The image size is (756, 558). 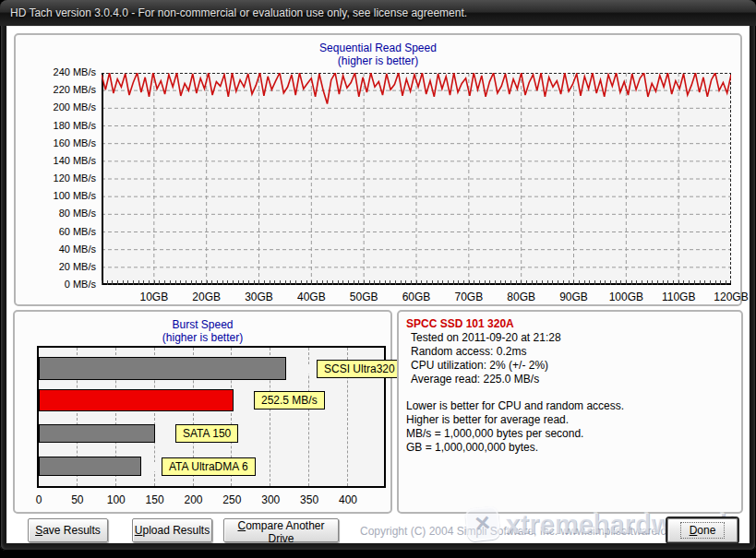 I want to click on burst-x-tick-label: 250, so click(x=232, y=500).